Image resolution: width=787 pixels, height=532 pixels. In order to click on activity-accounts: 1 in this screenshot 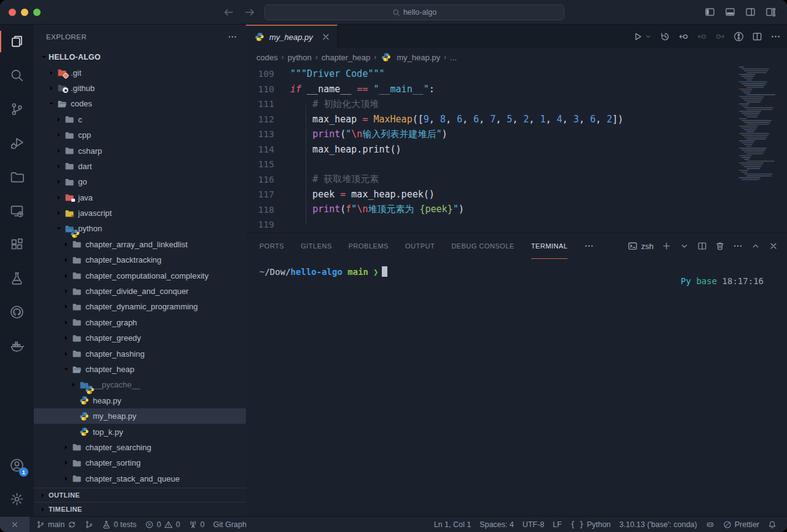, I will do `click(17, 465)`.